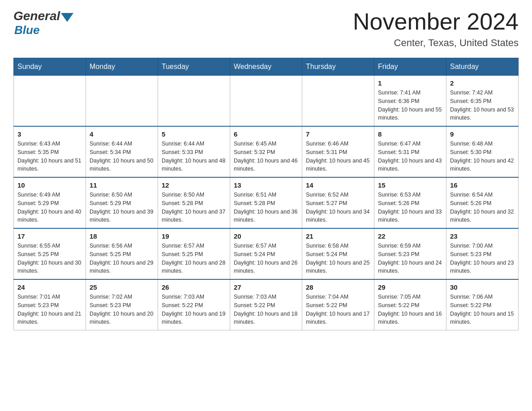  Describe the element at coordinates (410, 254) in the screenshot. I see `calendar-cell: 22Sunrise: 6:59 AMSunset: 5:23 PMDayligh…` at that location.